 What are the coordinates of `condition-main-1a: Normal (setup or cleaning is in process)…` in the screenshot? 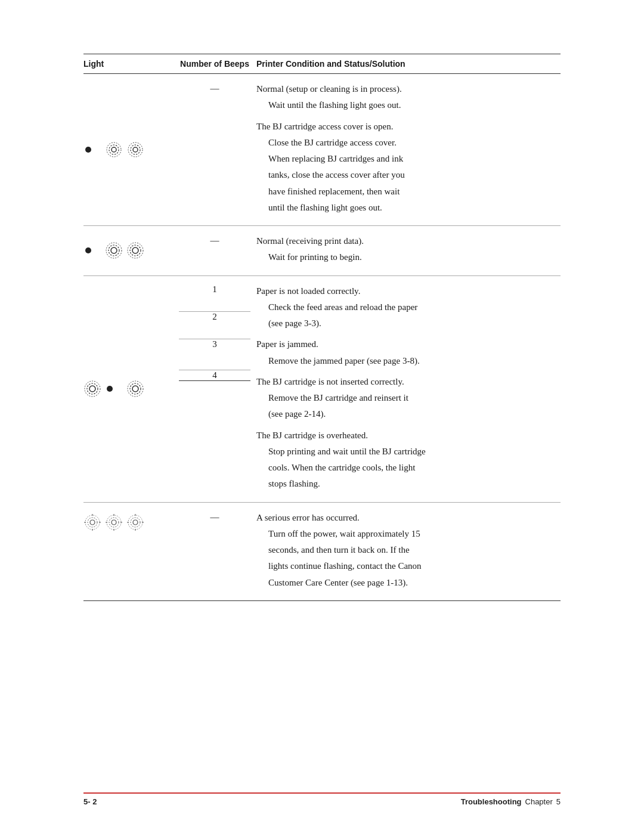 It's located at (405, 89).